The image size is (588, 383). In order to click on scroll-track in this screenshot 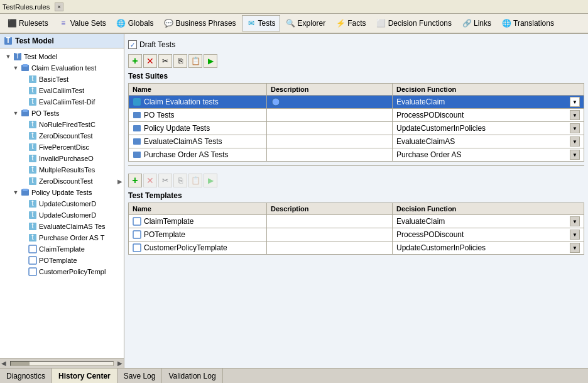, I will do `click(62, 364)`.